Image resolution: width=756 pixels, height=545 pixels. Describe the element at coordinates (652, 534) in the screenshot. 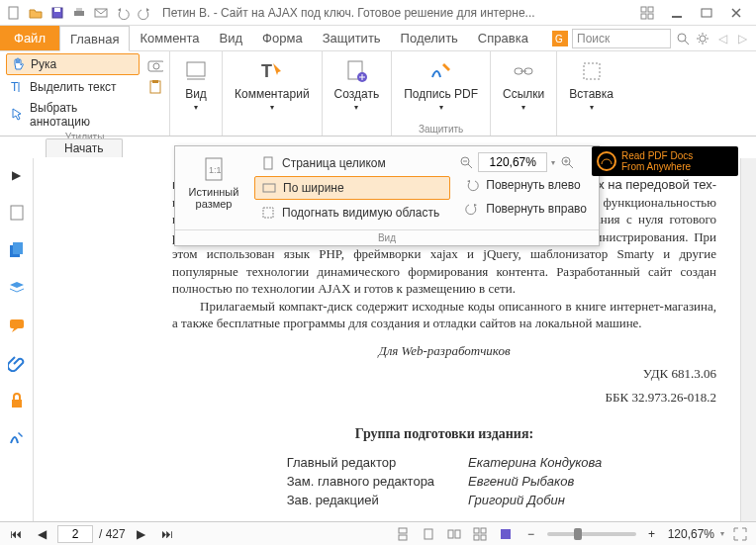

I see `status-zoom-in-icon: +` at that location.